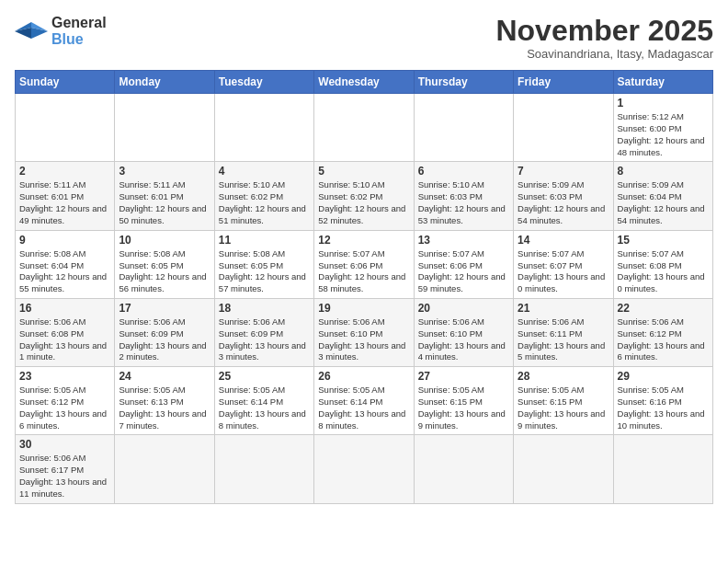 This screenshot has height=563, width=728. Describe the element at coordinates (364, 196) in the screenshot. I see `table-row: 5Sunrise: 5:10 AM Sunset: 6:02 PM Daylig…` at that location.